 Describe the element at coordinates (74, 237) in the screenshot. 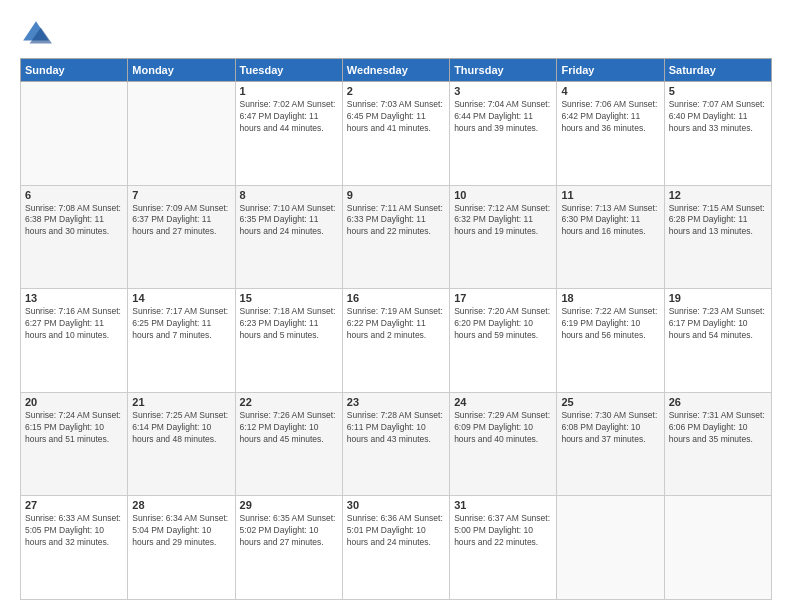

I see `calendar-cell: 6Sunrise: 7:08 AM Sunset: 6:38 PM Daylig…` at that location.